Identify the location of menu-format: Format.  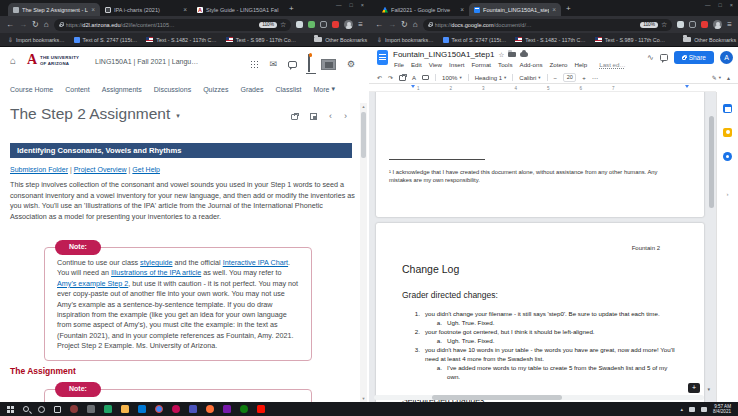
(481, 64).